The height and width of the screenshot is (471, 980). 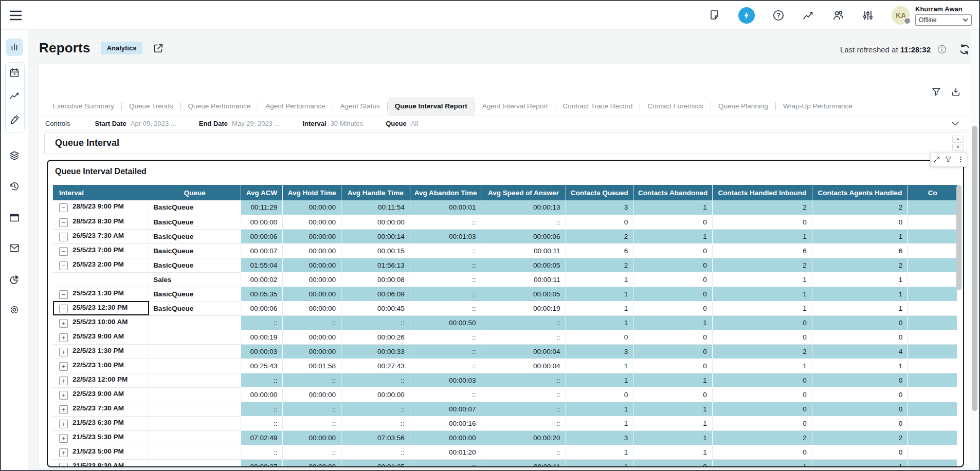 I want to click on tab-contract-trace-record: Contract Trace Record, so click(x=597, y=106).